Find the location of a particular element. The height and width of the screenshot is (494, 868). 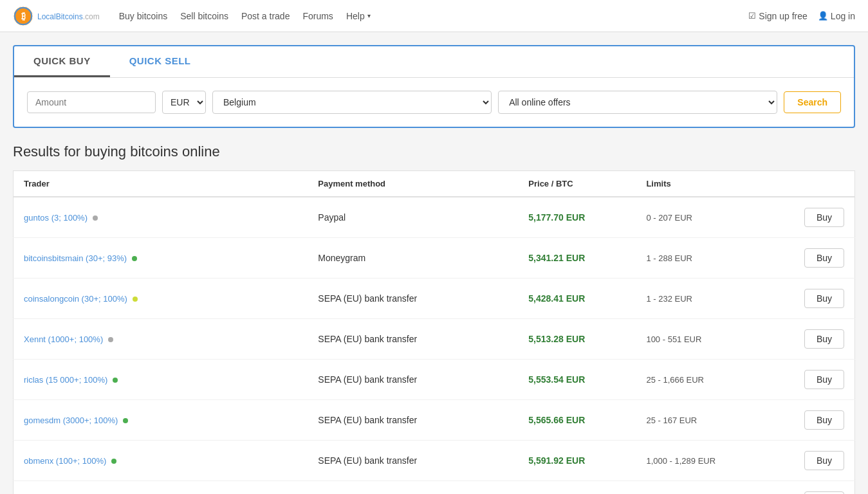

limits-value: 1 - 232 EUR is located at coordinates (669, 298).